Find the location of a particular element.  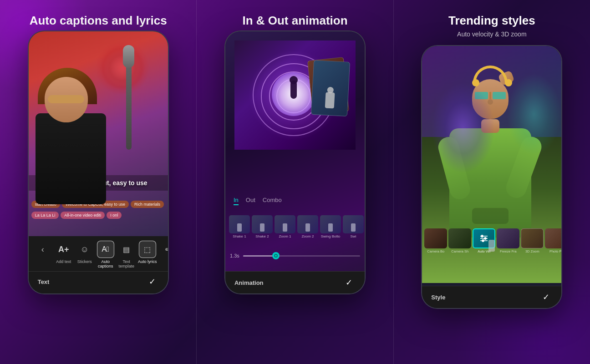

photo-card-front is located at coordinates (331, 88).